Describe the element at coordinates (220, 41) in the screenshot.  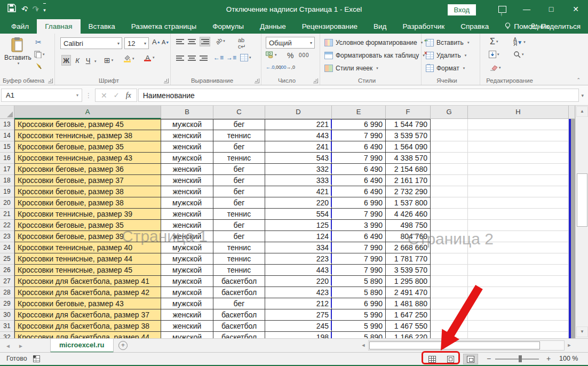
I see `orientation-button: ab▾` at that location.